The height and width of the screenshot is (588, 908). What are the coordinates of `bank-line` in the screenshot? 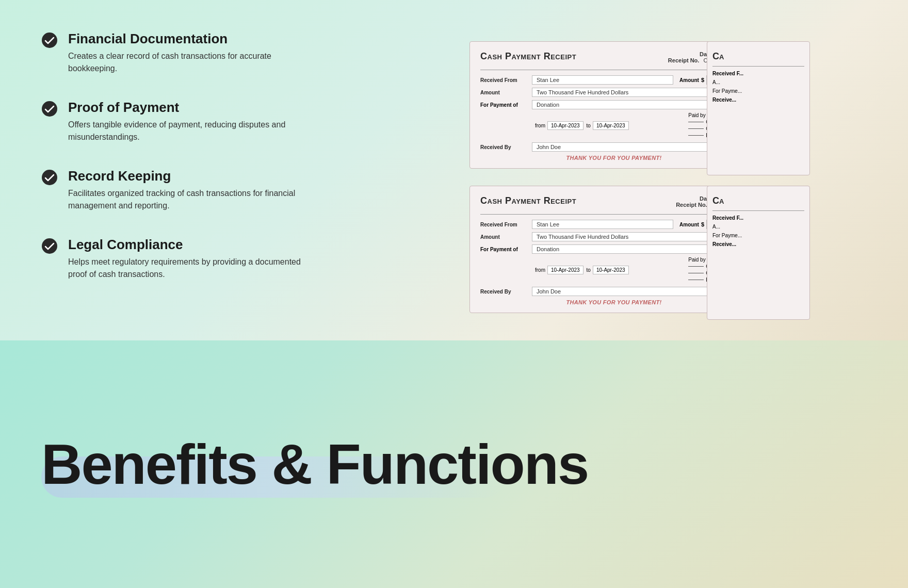 It's located at (696, 135).